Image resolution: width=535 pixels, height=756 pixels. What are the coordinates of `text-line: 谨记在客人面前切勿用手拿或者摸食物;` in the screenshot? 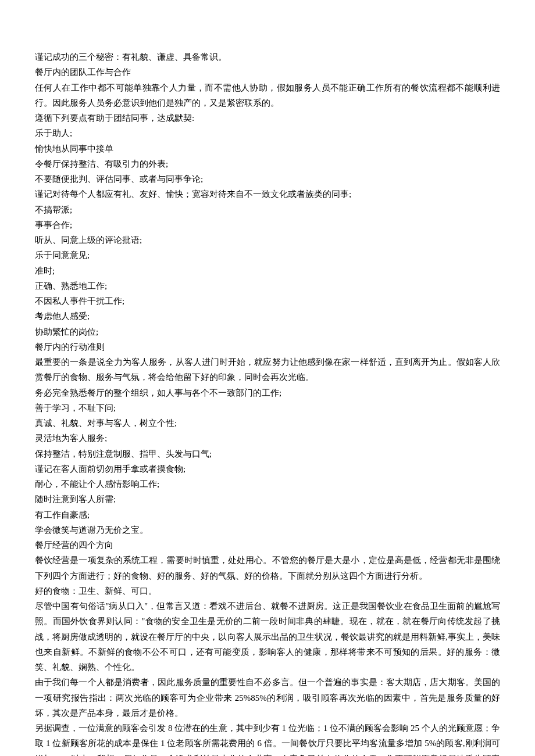 It's located at (268, 469).